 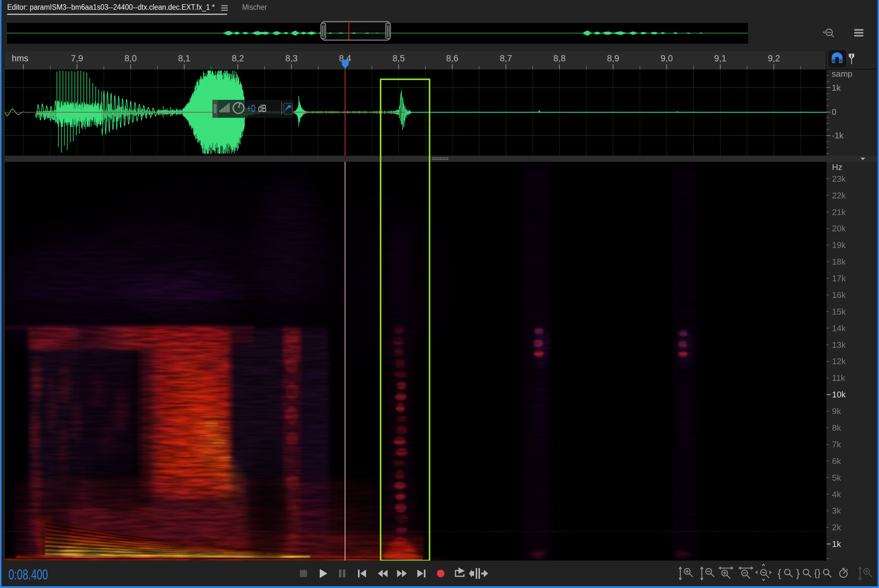 What do you see at coordinates (837, 511) in the screenshot?
I see `svg-text: 3k` at bounding box center [837, 511].